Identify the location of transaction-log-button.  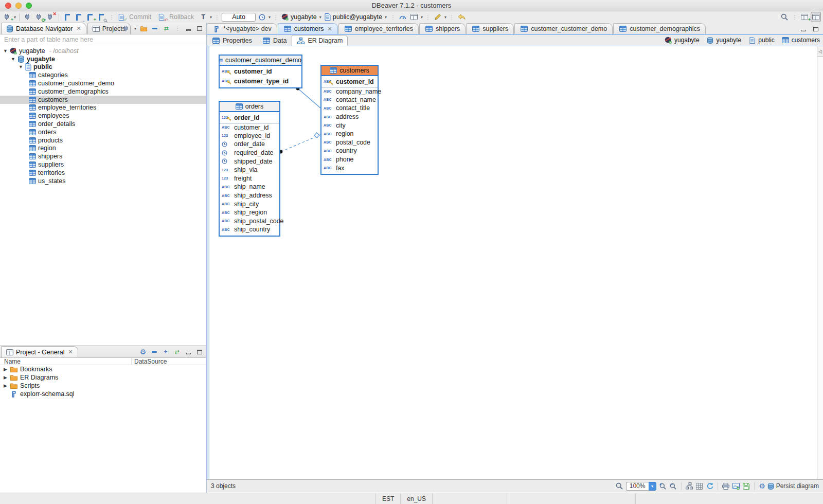
(262, 17).